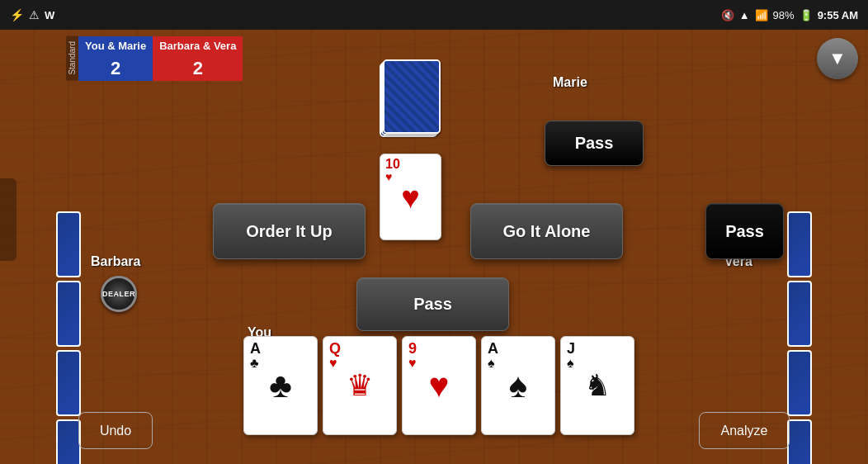  What do you see at coordinates (281, 386) in the screenshot?
I see `hand-card-ace-clubs: A ♣ ♣` at bounding box center [281, 386].